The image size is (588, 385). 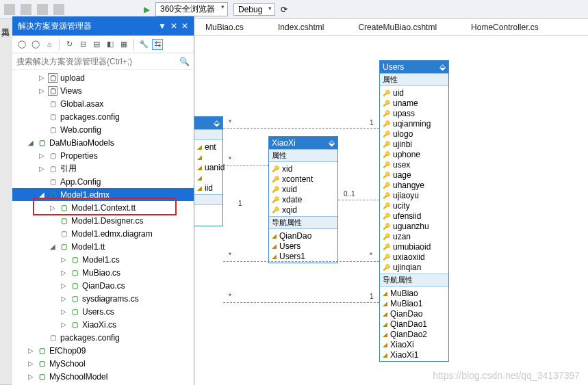 I want to click on tool-icon: ⟳, so click(x=284, y=10).